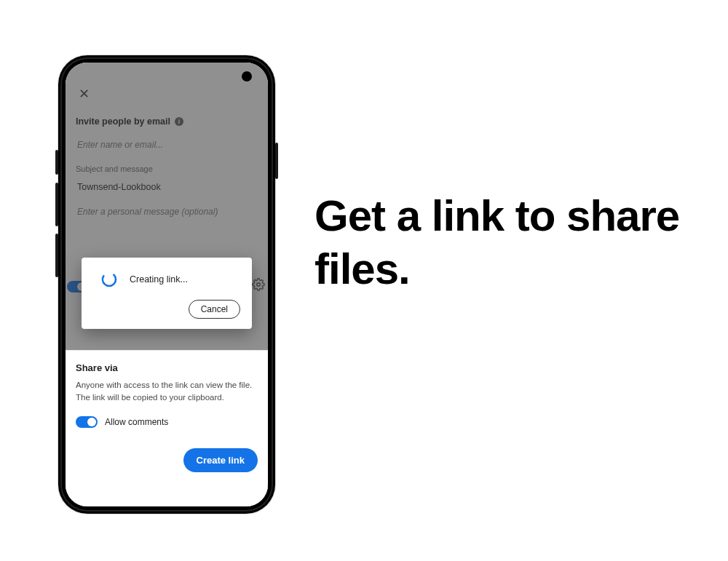 Image resolution: width=728 pixels, height=561 pixels. What do you see at coordinates (214, 309) in the screenshot?
I see `cancel-button: Cancel` at bounding box center [214, 309].